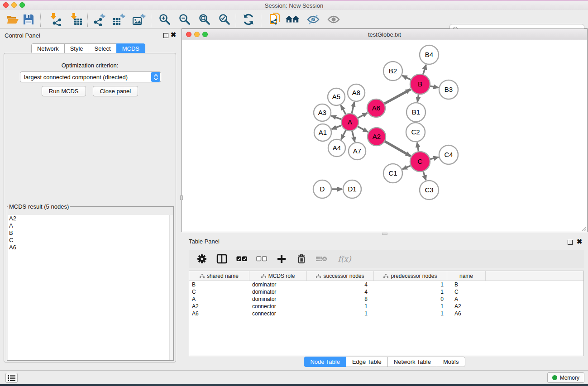 This screenshot has height=386, width=588. What do you see at coordinates (337, 118) in the screenshot?
I see `graph-edge-A-A3` at bounding box center [337, 118].